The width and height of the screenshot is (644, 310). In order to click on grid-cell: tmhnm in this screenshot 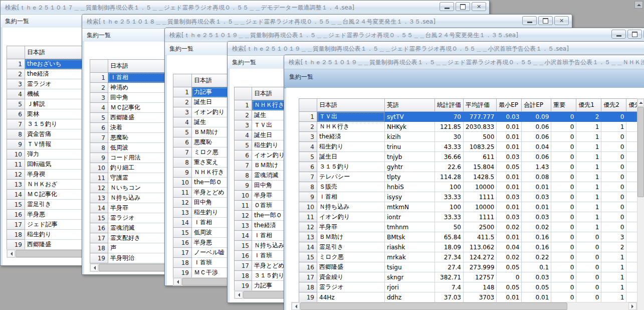, I will do `click(410, 227)`.